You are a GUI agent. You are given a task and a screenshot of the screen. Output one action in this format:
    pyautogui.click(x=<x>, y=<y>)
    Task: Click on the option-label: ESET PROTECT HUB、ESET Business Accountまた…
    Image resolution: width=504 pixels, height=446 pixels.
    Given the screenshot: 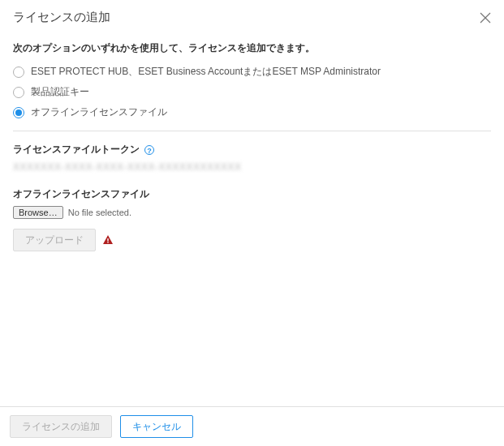 What is the action you would take?
    pyautogui.click(x=206, y=71)
    